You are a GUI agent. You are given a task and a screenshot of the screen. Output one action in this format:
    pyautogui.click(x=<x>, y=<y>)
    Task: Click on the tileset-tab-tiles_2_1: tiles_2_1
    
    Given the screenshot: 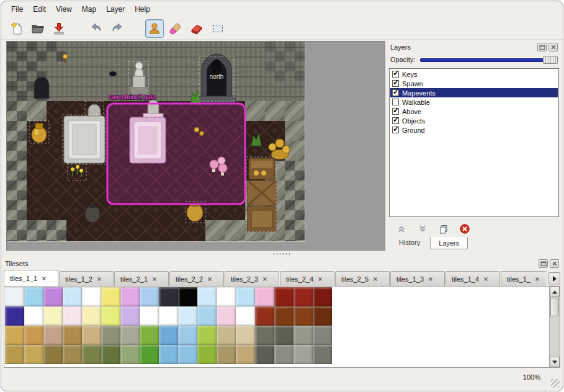 What is the action you would take?
    pyautogui.click(x=141, y=278)
    